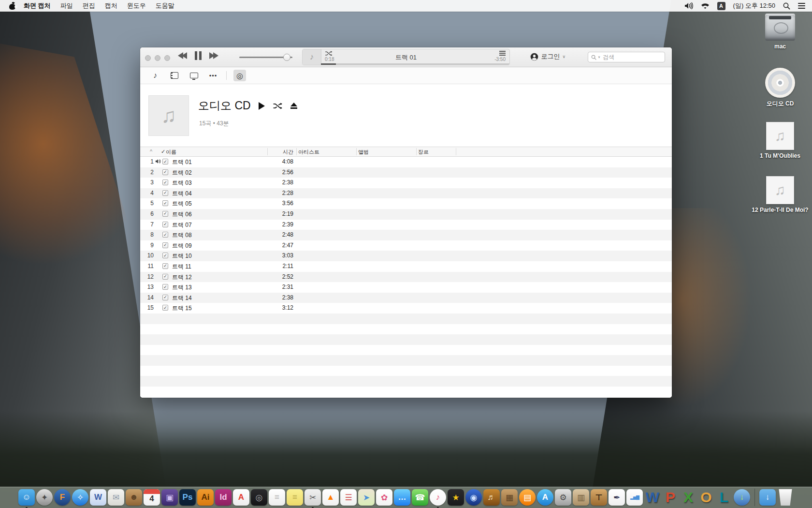 This screenshot has height=508, width=812. Describe the element at coordinates (155, 75) in the screenshot. I see `music-tab-icon: ♪` at that location.